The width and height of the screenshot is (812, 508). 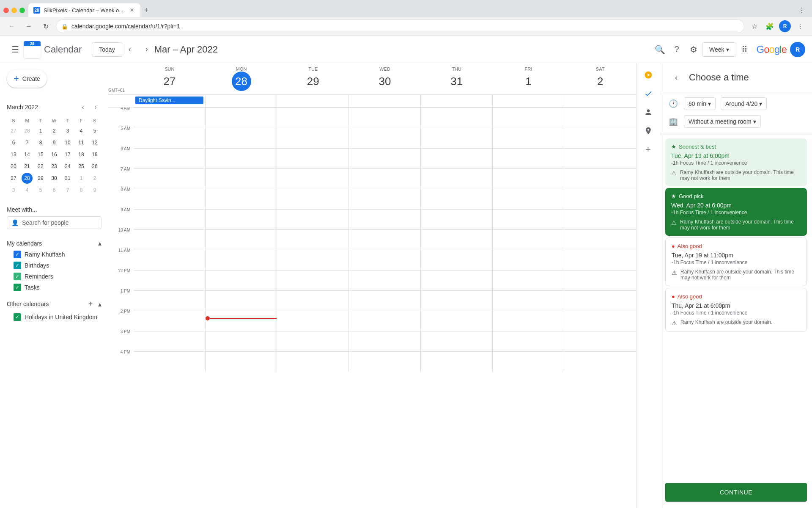 What do you see at coordinates (241, 199) in the screenshot?
I see `mon-8am` at bounding box center [241, 199].